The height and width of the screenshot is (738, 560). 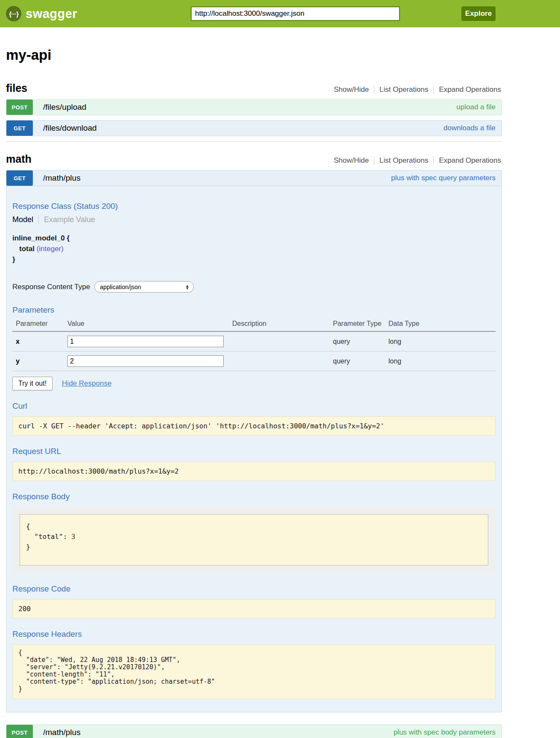 What do you see at coordinates (254, 342) in the screenshot?
I see `table-row: x query long` at bounding box center [254, 342].